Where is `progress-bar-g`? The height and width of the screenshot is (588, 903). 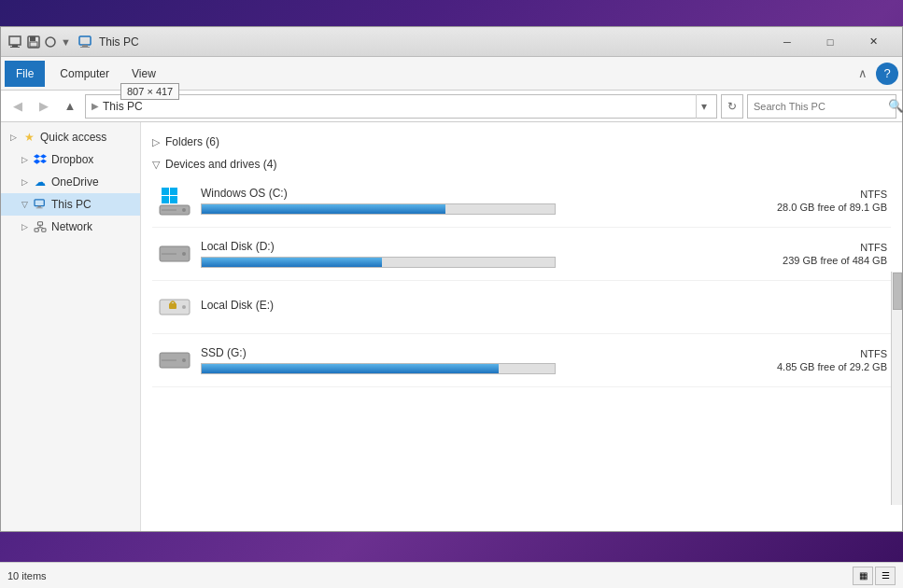 progress-bar-g is located at coordinates (378, 369).